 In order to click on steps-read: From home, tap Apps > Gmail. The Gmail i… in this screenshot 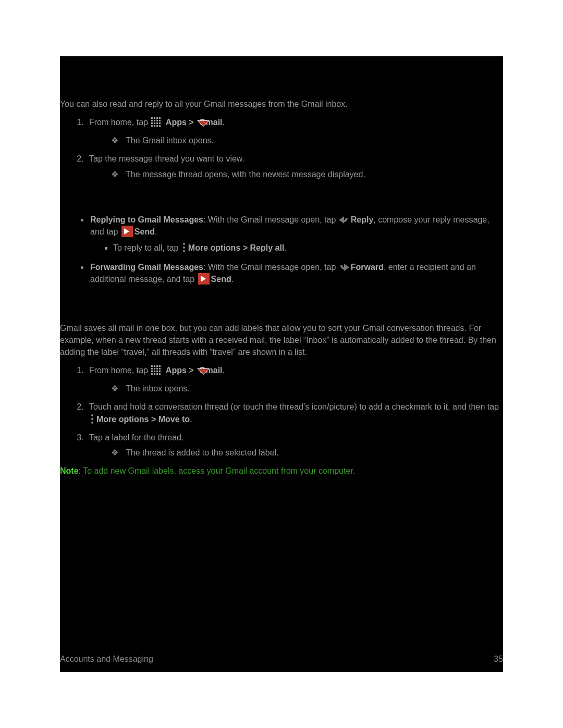, I will do `click(282, 148)`.